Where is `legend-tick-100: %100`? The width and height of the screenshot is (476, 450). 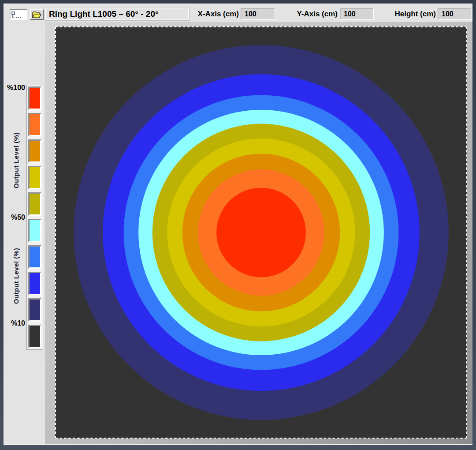
legend-tick-100: %100 is located at coordinates (15, 87).